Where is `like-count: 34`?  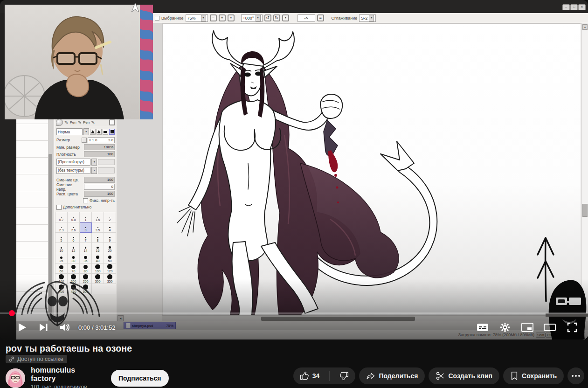 like-count: 34 is located at coordinates (316, 376).